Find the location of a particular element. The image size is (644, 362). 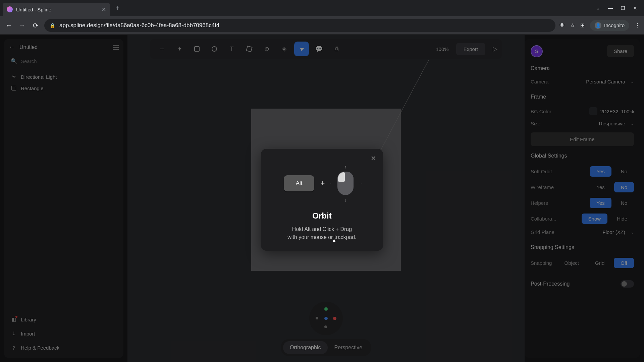

cube-tool-icon is located at coordinates (249, 49).